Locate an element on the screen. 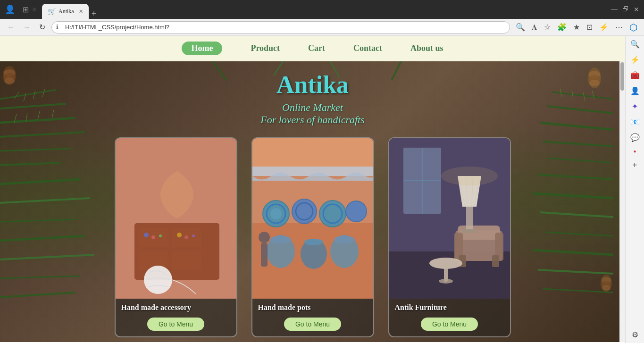 Image resolution: width=644 pixels, height=343 pixels. sidebar-settings-icon: ⚙ is located at coordinates (635, 335).